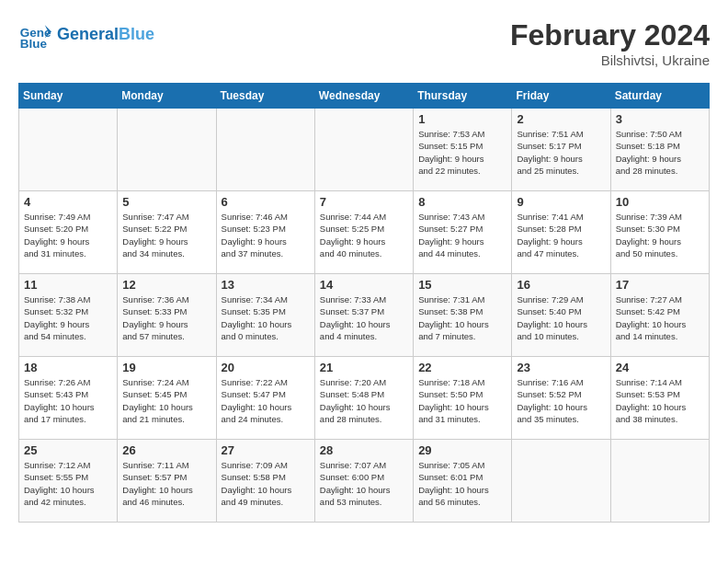 The width and height of the screenshot is (728, 563). I want to click on day-number: 17, so click(660, 285).